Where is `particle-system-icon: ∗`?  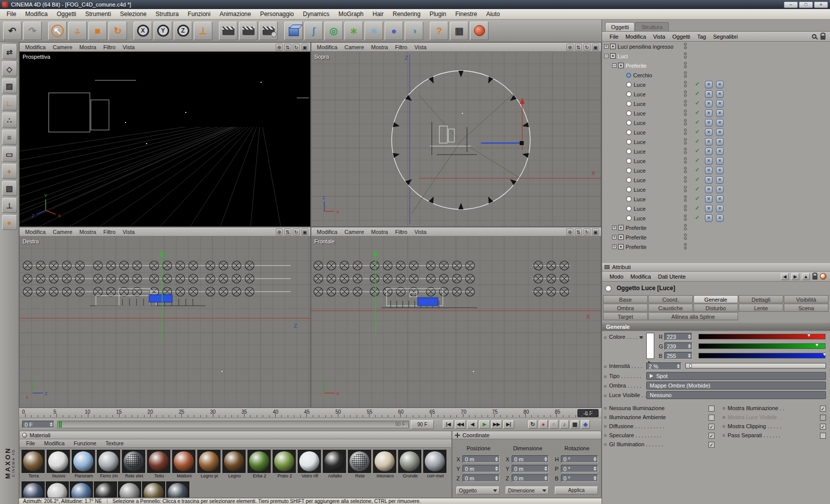 particle-system-icon: ∗ is located at coordinates (374, 31).